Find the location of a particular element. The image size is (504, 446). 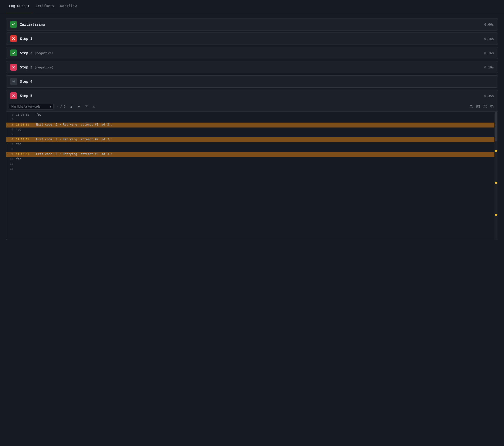

tab-bar: Log Output Artifacts Workflow is located at coordinates (252, 6).